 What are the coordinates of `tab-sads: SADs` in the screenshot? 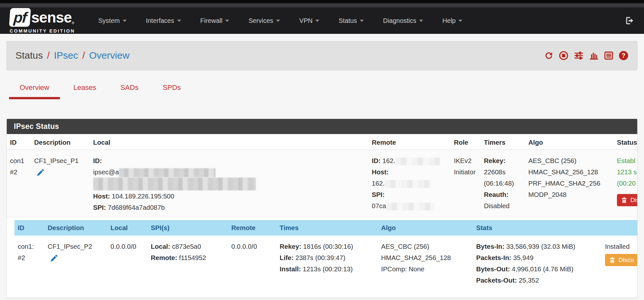 It's located at (130, 90).